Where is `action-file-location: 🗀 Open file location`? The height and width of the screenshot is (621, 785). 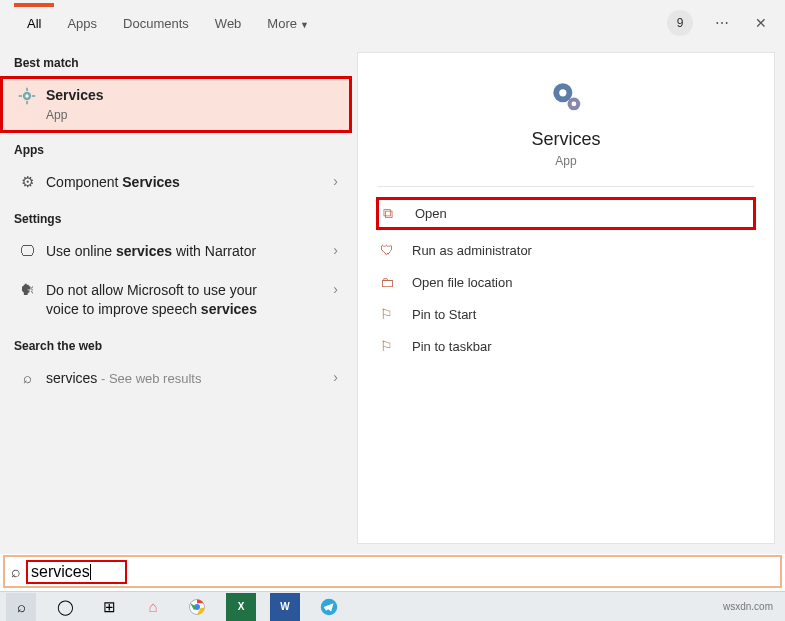 action-file-location: 🗀 Open file location is located at coordinates (566, 282).